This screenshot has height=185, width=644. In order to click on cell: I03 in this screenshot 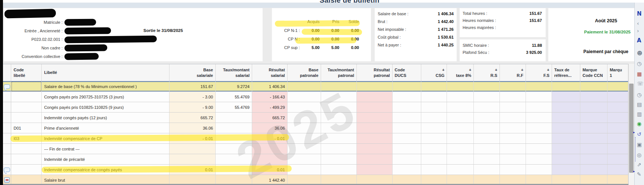, I will do `click(26, 139)`.